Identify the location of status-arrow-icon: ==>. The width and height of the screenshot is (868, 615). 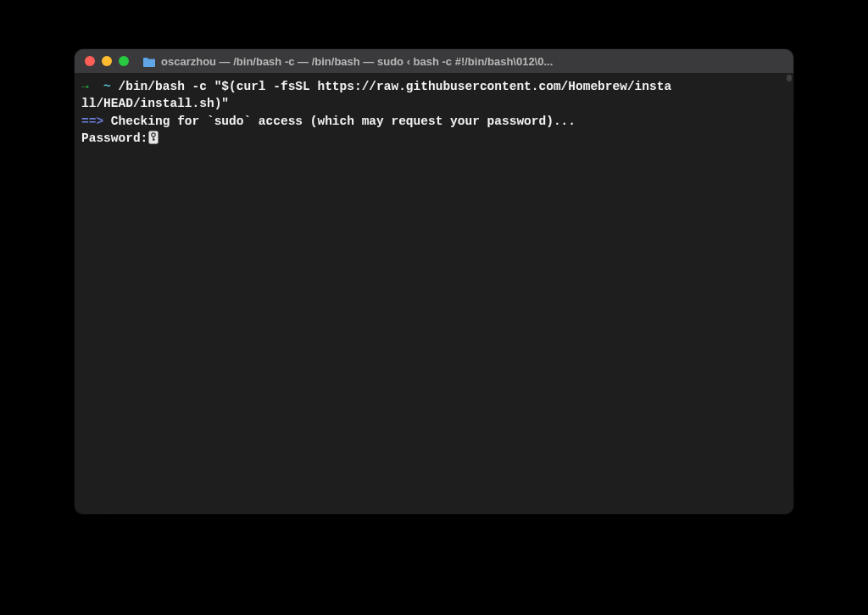
(92, 121).